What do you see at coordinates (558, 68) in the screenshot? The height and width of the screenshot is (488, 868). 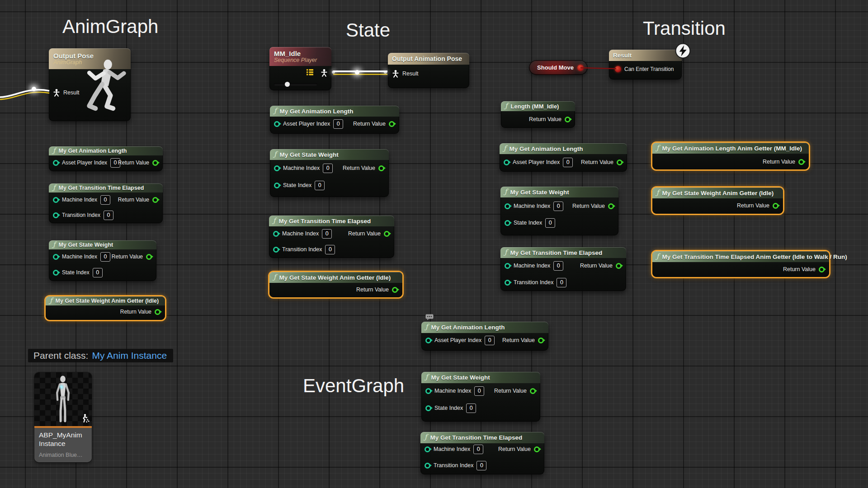 I see `node-should-move: Should Move` at bounding box center [558, 68].